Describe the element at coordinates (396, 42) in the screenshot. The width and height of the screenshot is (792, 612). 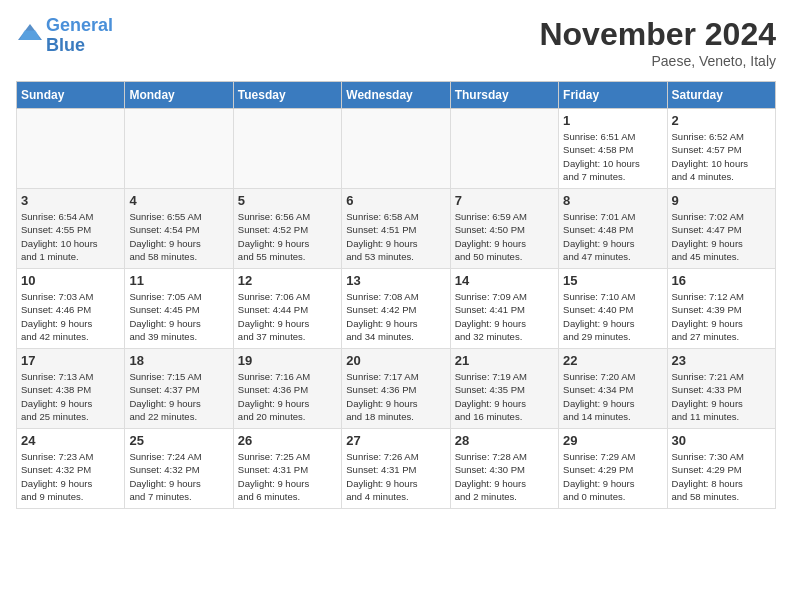
I see `page-header: General Blue November 2024 Paese, Veneto…` at that location.